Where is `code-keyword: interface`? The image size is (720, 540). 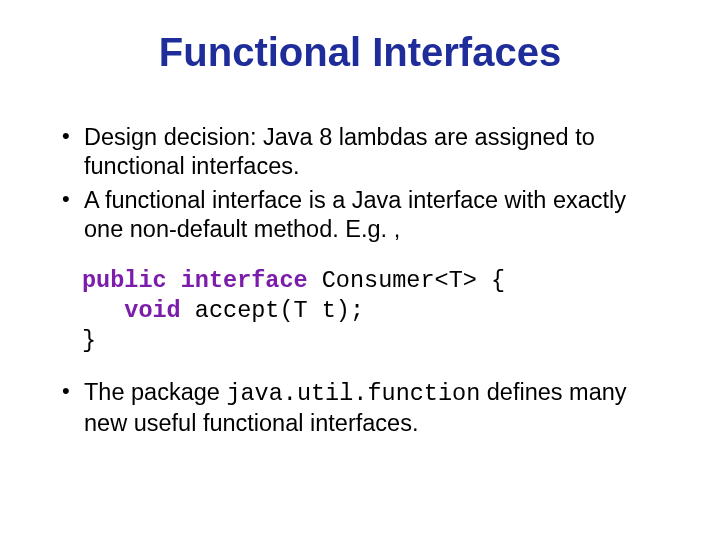 code-keyword: interface is located at coordinates (244, 280).